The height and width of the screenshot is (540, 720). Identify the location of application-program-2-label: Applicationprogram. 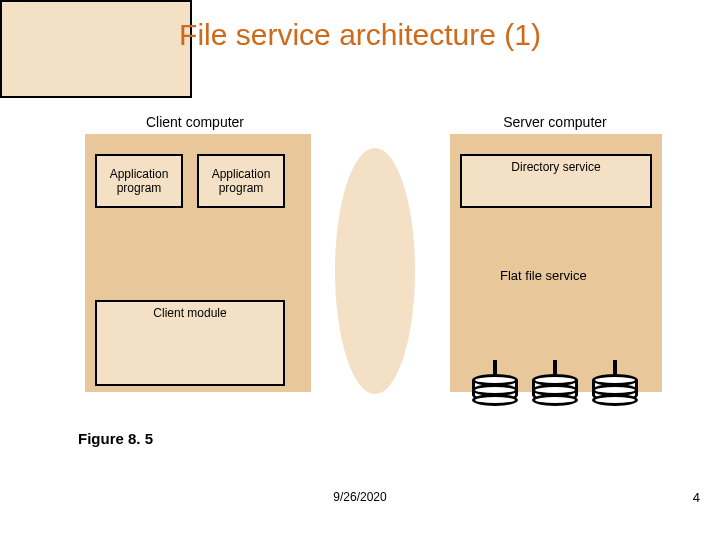
(242, 182).